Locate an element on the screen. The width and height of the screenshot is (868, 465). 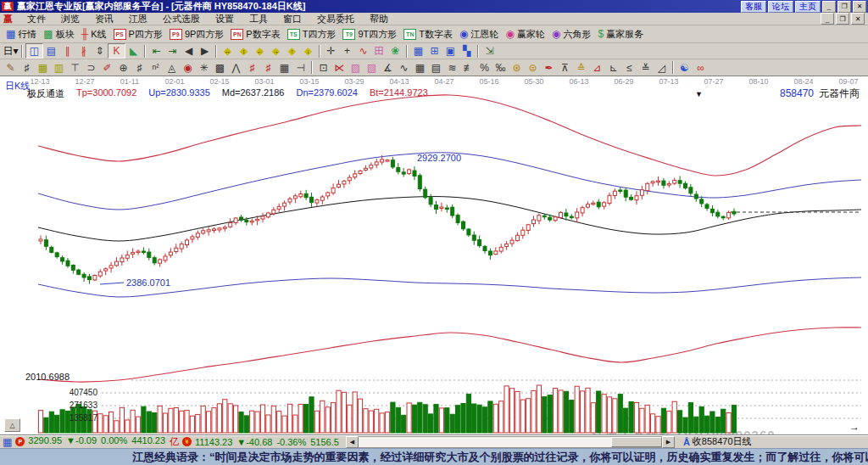
restore-button: ❐ is located at coordinates (844, 7).